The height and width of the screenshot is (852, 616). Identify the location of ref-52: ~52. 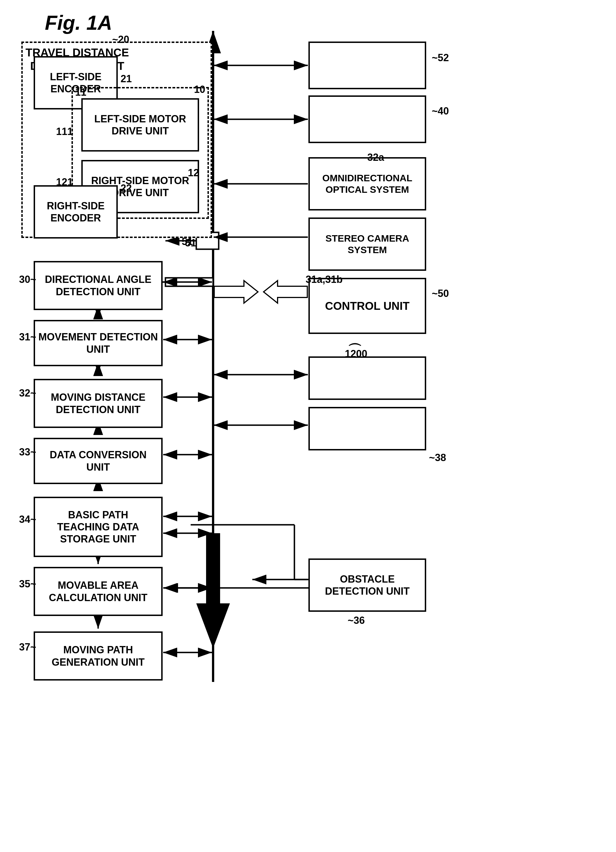
(440, 58).